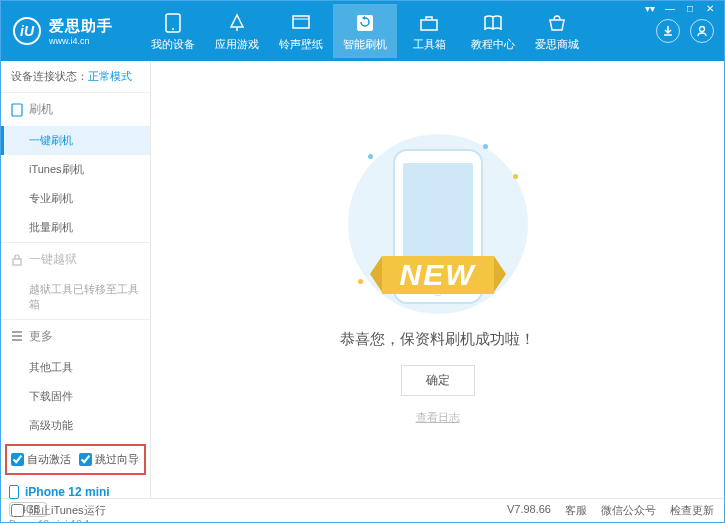  What do you see at coordinates (76, 521) in the screenshot?
I see `device-model: Down-12mini-13,1` at bounding box center [76, 521].